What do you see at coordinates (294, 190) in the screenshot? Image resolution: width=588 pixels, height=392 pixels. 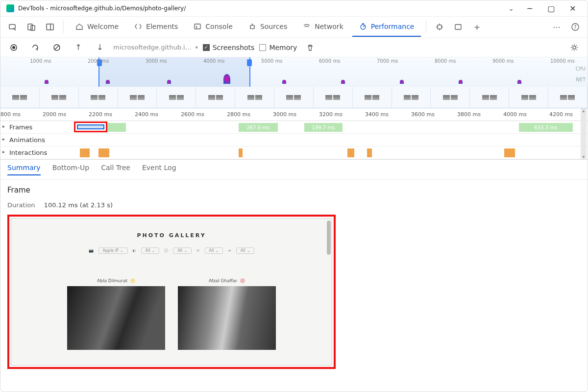 I see `detail-heading: Frame` at bounding box center [294, 190].